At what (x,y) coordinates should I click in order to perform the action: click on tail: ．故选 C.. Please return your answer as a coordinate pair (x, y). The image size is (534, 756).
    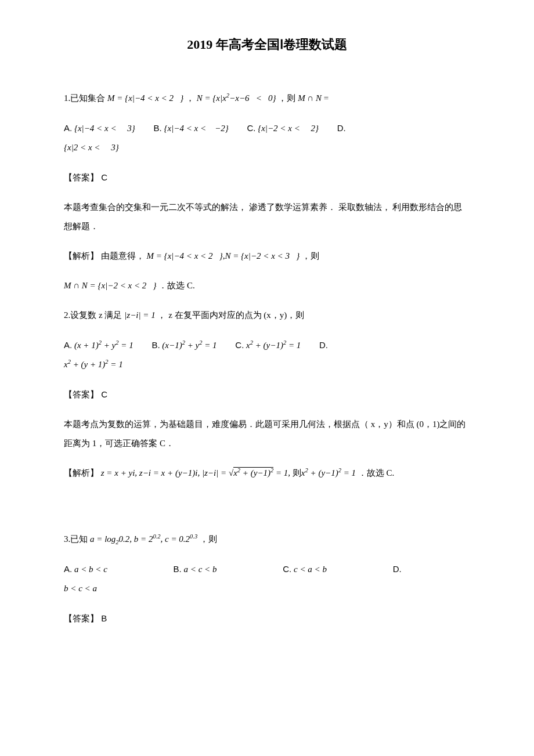
    Looking at the image, I should click on (376, 473).